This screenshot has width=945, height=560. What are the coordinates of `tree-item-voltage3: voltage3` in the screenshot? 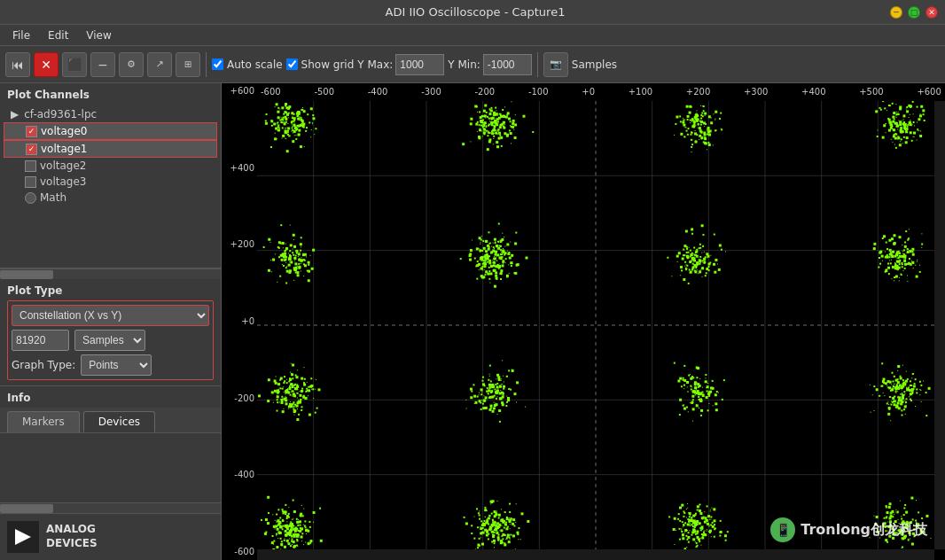 It's located at (110, 182).